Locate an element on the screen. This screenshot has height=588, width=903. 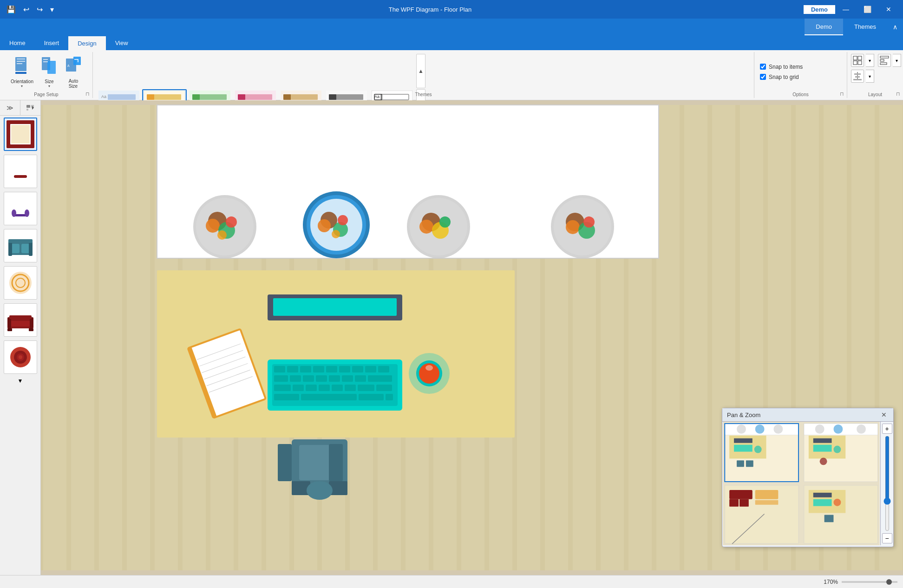
sidebar-expand-button is located at coordinates (31, 108).